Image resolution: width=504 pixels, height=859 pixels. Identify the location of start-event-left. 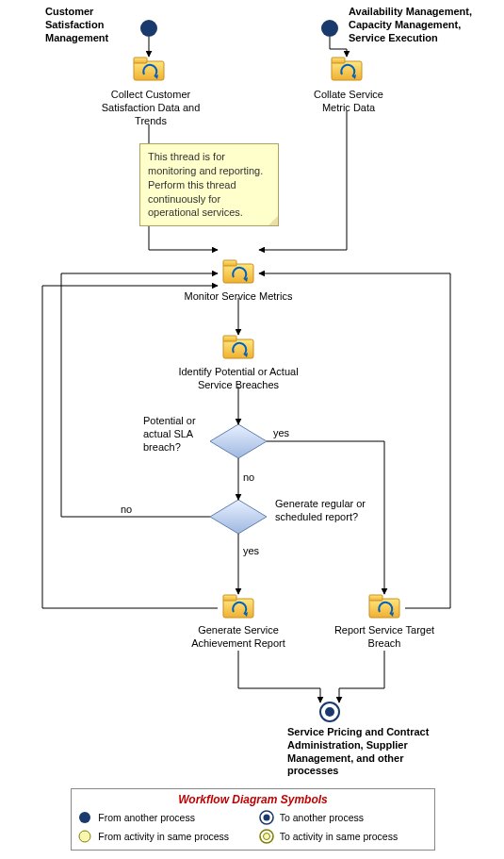
(149, 28).